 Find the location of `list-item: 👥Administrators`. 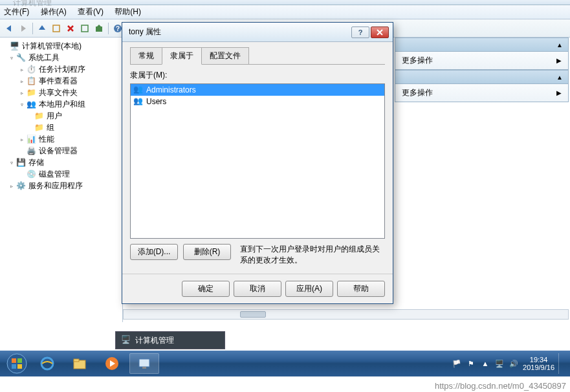

list-item: 👥Administrators is located at coordinates (258, 90).